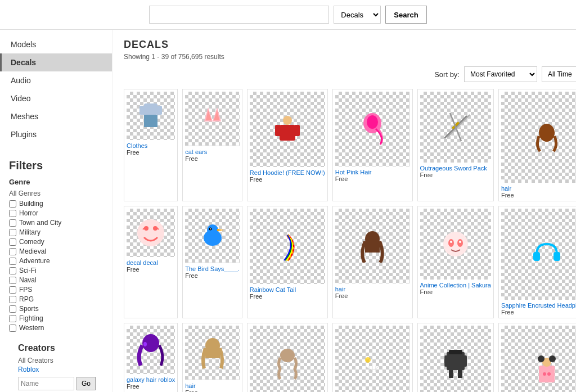 The image size is (576, 392). I want to click on sidebar-nav-item-decals: Decals, so click(56, 62).